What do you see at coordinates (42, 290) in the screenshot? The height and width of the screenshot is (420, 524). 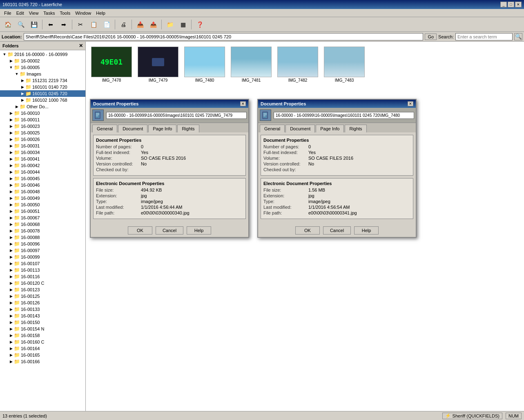 I see `sidebar-item-16-00123: ▶ 📁 16-00123` at bounding box center [42, 290].